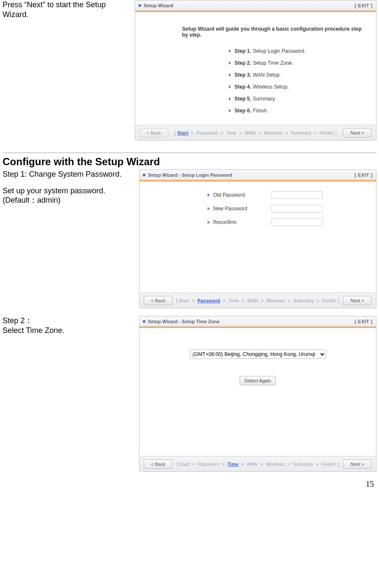 The image size is (379, 588). What do you see at coordinates (225, 222) in the screenshot?
I see `reconfirm-label: Reconfirm` at bounding box center [225, 222].